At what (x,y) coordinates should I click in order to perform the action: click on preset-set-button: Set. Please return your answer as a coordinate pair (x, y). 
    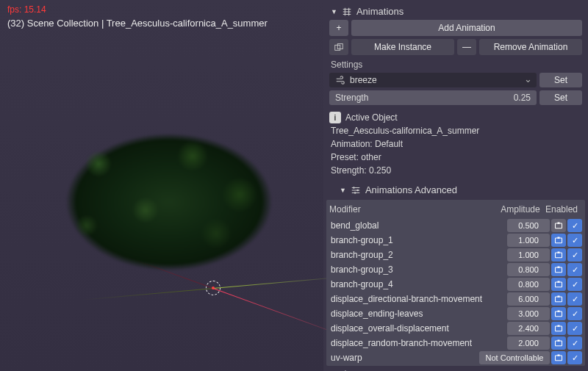
    Looking at the image, I should click on (561, 80).